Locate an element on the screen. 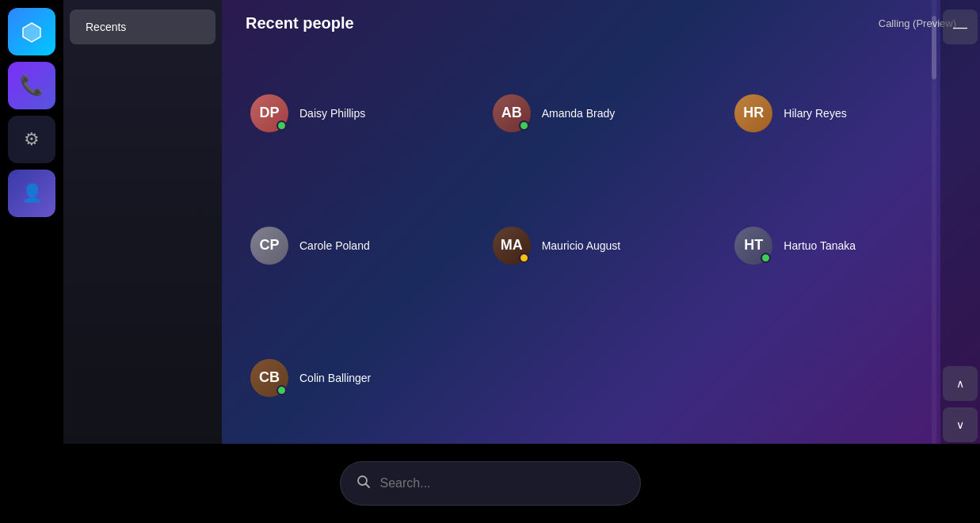 This screenshot has width=980, height=523. search-box is located at coordinates (490, 483).